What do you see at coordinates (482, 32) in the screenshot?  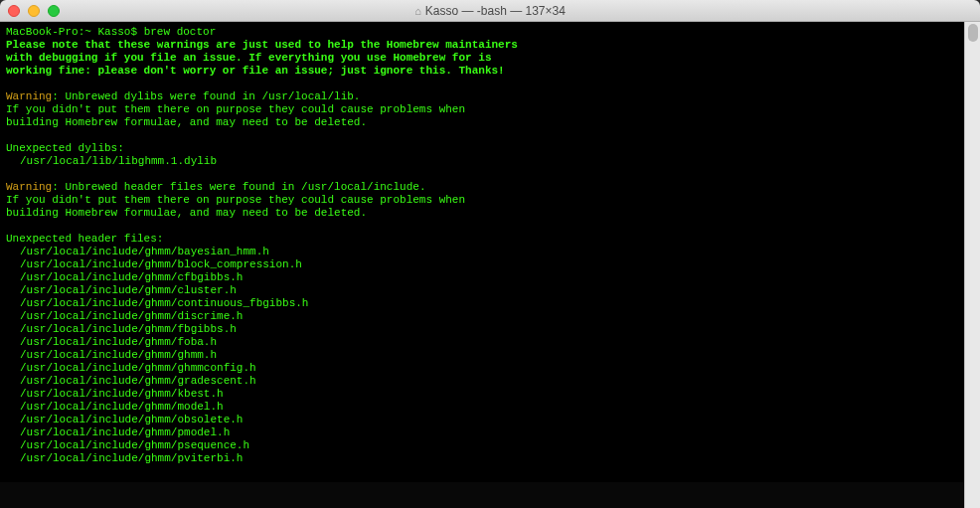 I see `prompt-line: MacBook-Pro:~ Kasso$ brew doctor` at bounding box center [482, 32].